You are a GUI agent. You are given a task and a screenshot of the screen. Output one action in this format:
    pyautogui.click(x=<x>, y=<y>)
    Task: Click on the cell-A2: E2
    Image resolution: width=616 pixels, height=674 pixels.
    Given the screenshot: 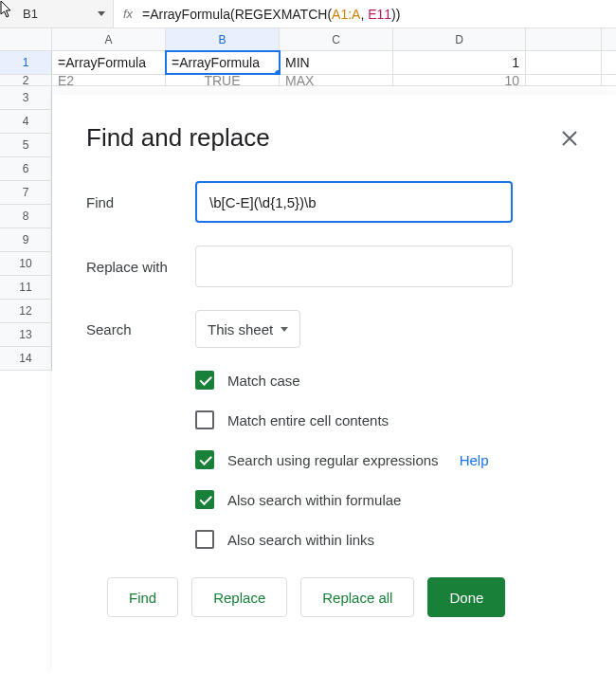 What is the action you would take?
    pyautogui.click(x=109, y=80)
    